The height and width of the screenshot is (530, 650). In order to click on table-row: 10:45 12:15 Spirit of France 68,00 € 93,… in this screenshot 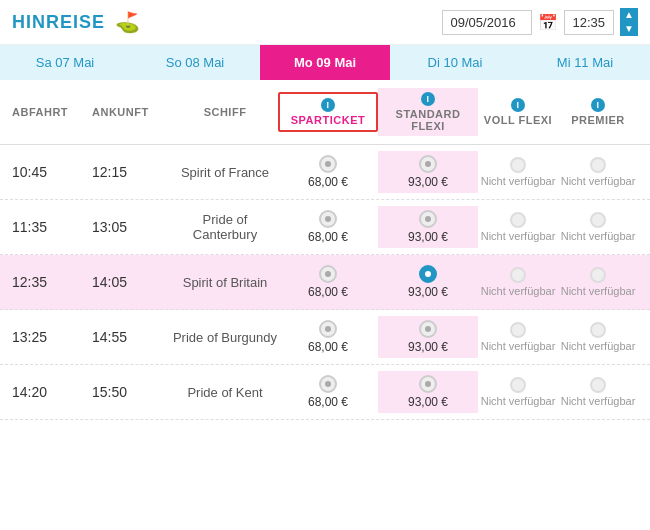, I will do `click(325, 172)`.